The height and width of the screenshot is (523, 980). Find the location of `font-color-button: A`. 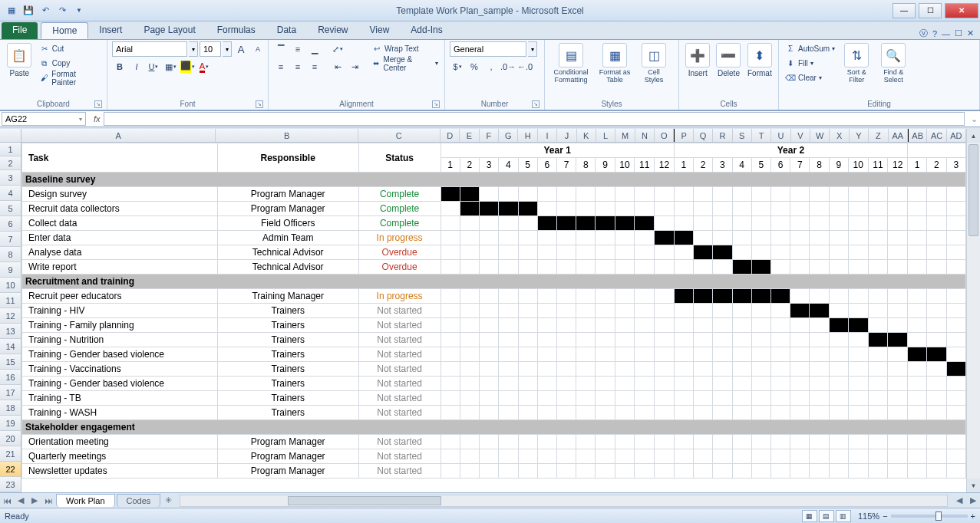

font-color-button: A is located at coordinates (204, 67).